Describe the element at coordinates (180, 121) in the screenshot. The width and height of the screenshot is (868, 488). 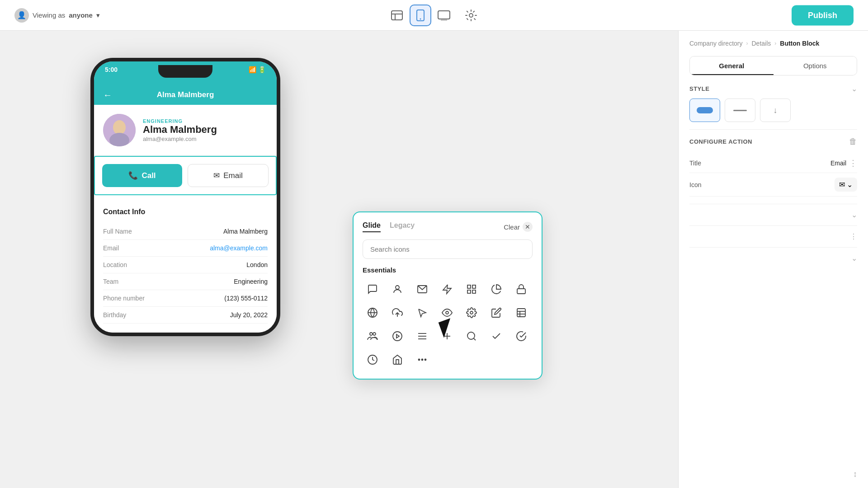
I see `department-label: ENGINEERING` at that location.